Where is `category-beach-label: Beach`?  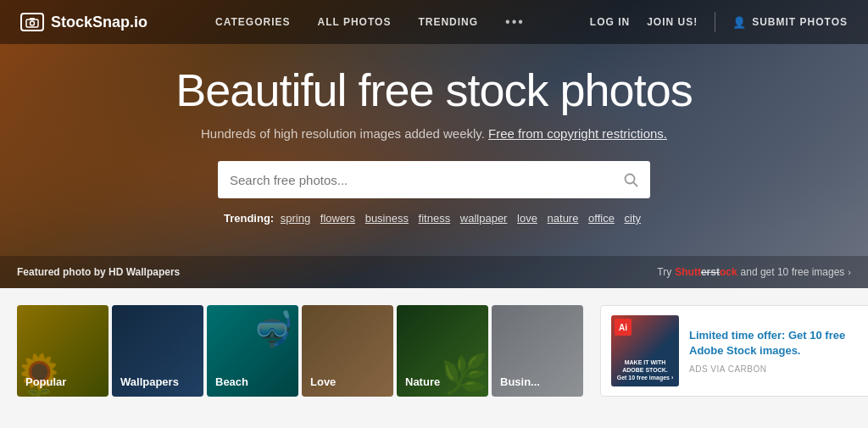
category-beach-label: Beach is located at coordinates (232, 381).